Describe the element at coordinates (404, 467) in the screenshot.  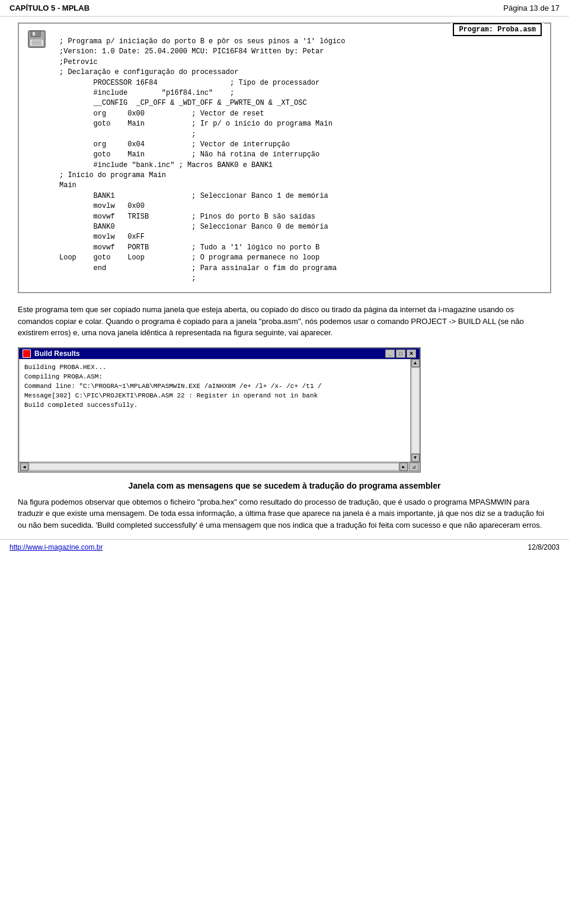
I see `scroll-right-arrow: ►` at that location.